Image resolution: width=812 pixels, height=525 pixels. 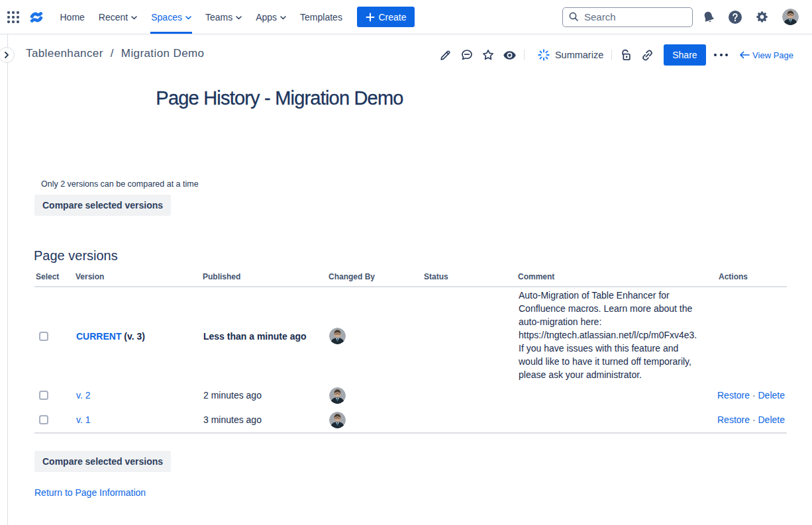 I want to click on search-icon, so click(x=574, y=17).